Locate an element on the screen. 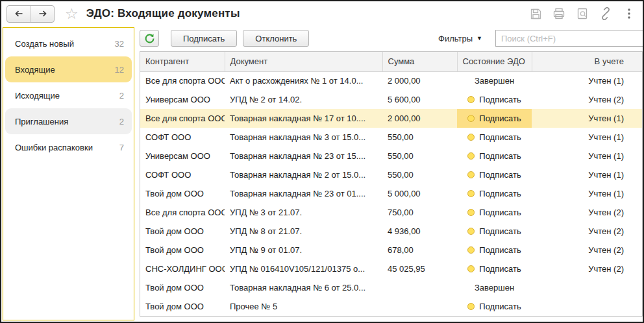 This screenshot has width=644, height=323. more-menu-icon is located at coordinates (629, 14).